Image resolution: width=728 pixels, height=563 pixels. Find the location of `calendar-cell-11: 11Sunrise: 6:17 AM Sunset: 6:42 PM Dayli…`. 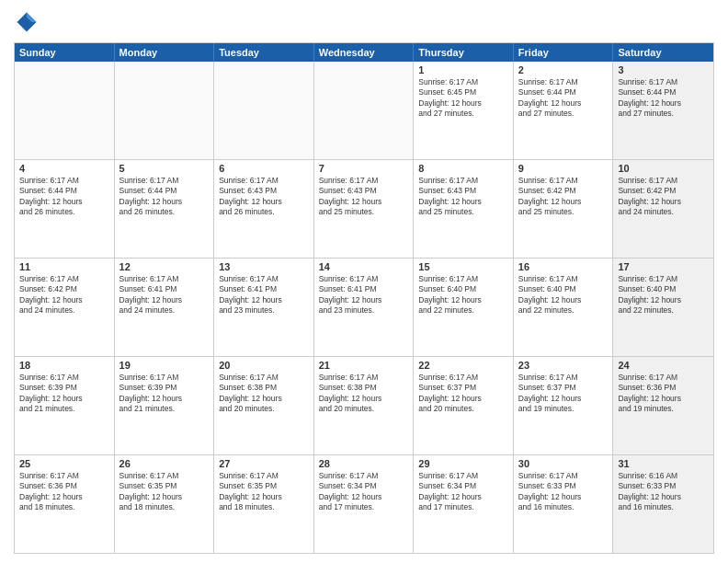

calendar-cell-11: 11Sunrise: 6:17 AM Sunset: 6:42 PM Dayli… is located at coordinates (64, 307).